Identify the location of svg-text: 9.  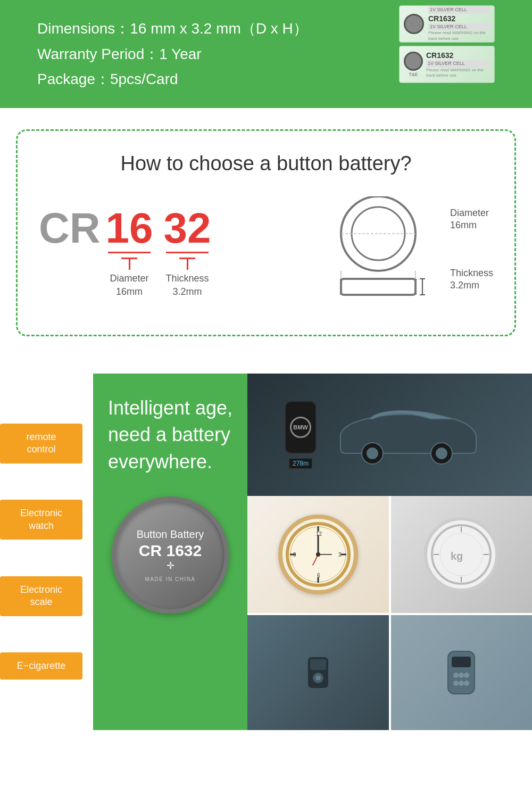
(295, 554).